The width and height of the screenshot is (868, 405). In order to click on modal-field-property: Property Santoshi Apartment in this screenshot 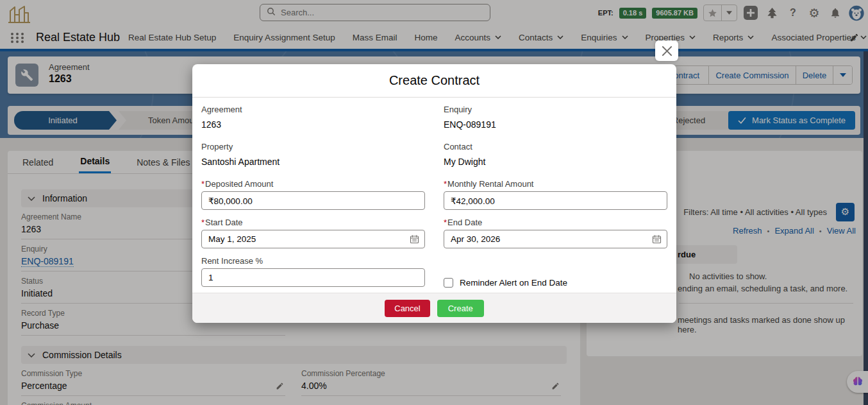, I will do `click(313, 154)`.